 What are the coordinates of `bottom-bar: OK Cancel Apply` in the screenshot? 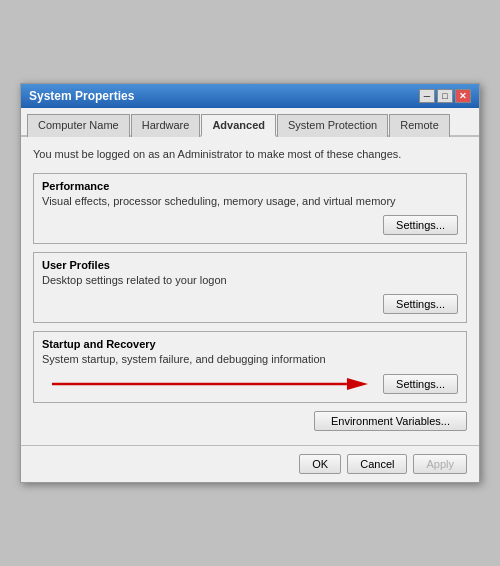 It's located at (250, 464).